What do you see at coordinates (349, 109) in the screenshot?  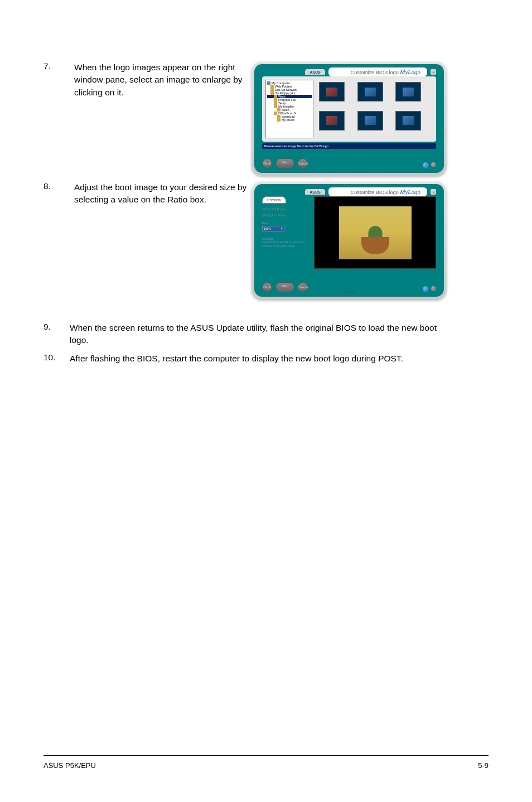 I see `content-panel: My Computer Web Folders Dial-Up Network …` at bounding box center [349, 109].